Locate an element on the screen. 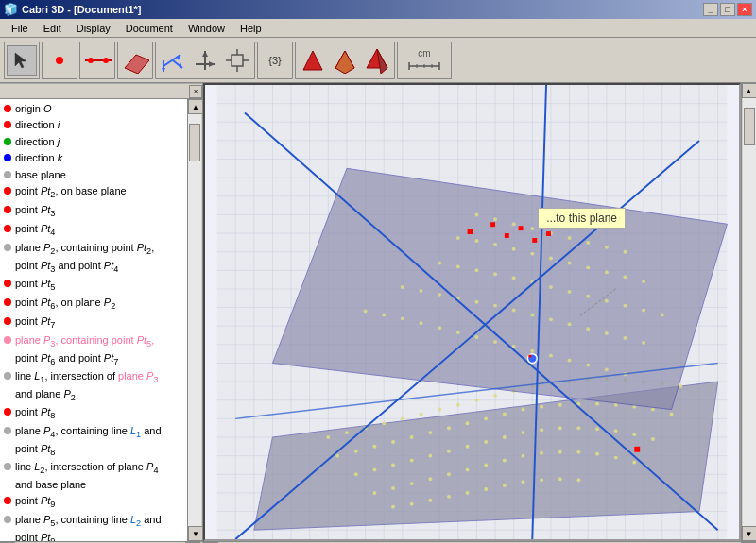 The width and height of the screenshot is (756, 543). line-tool-button is located at coordinates (97, 60).